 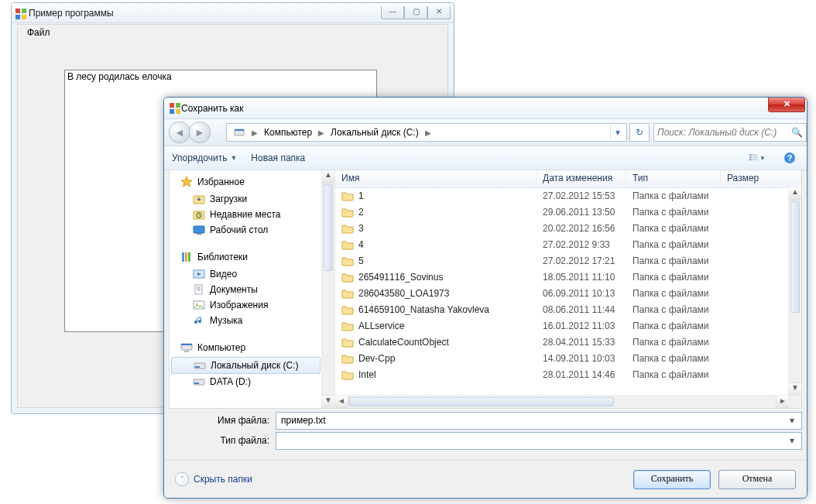 I want to click on dialog-titlebar: Сохранить как ✕, so click(x=485, y=108).